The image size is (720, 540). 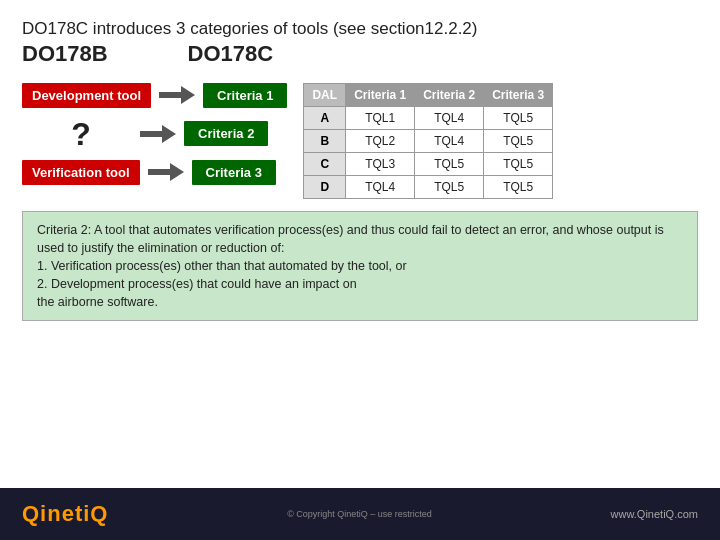 What do you see at coordinates (380, 94) in the screenshot?
I see `col-header-c1: Criteria 1` at bounding box center [380, 94].